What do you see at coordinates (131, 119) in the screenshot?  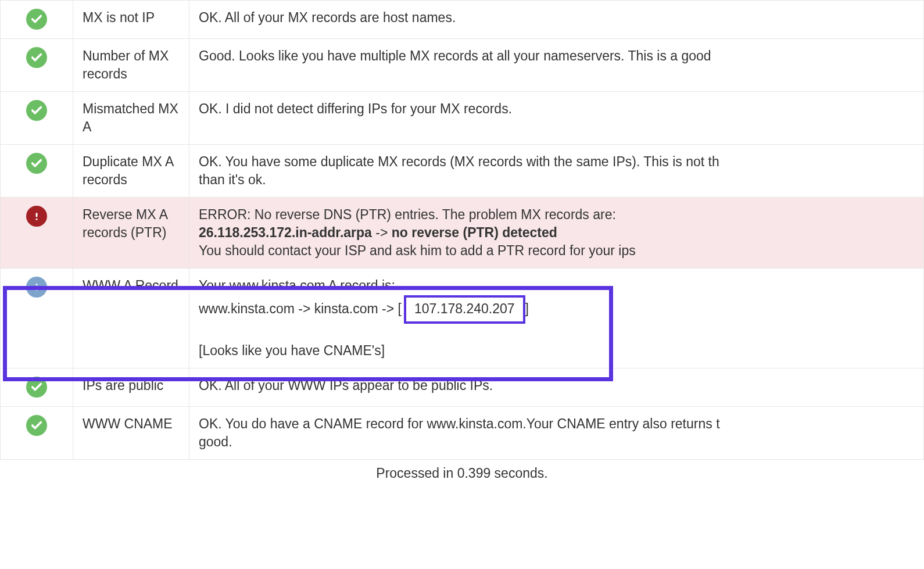 I see `check-name: Mismatched MX A` at bounding box center [131, 119].